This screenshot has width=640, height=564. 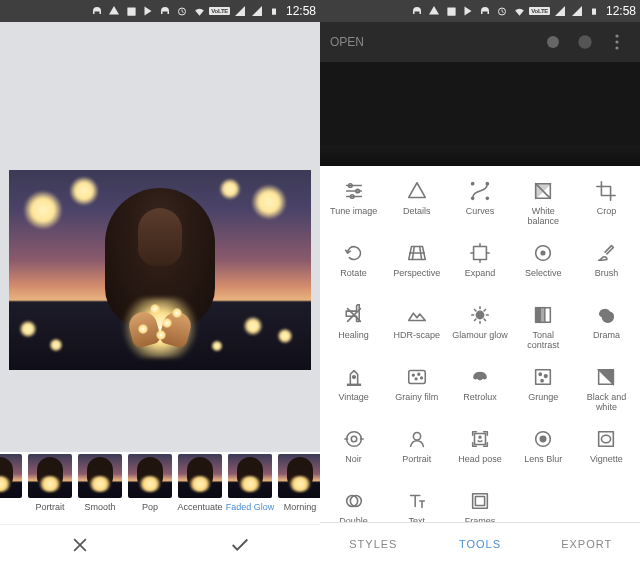 I want to click on cancel-button, so click(x=80, y=544).